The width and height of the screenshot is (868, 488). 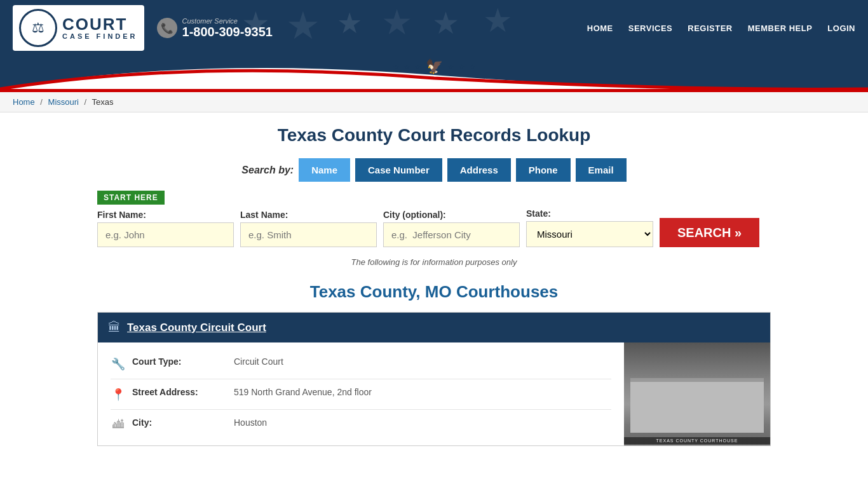 What do you see at coordinates (399, 170) in the screenshot?
I see `tab-case-number: Case Number` at bounding box center [399, 170].